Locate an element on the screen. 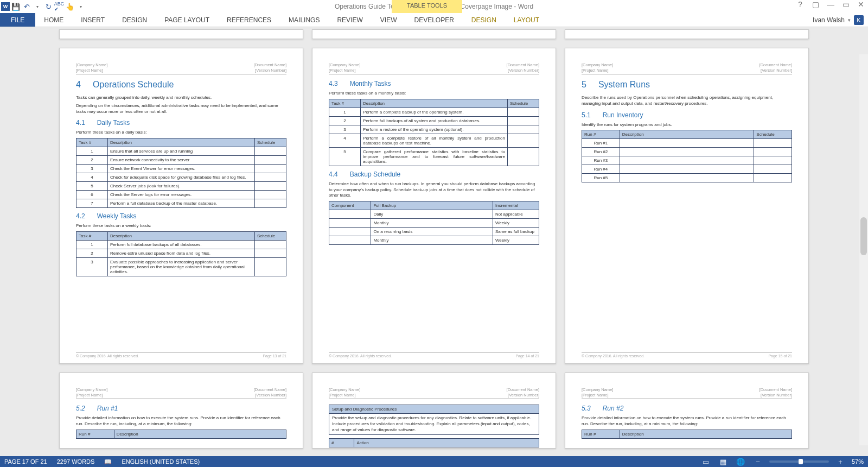 The width and height of the screenshot is (868, 467). zoom-level: 57% is located at coordinates (858, 462).